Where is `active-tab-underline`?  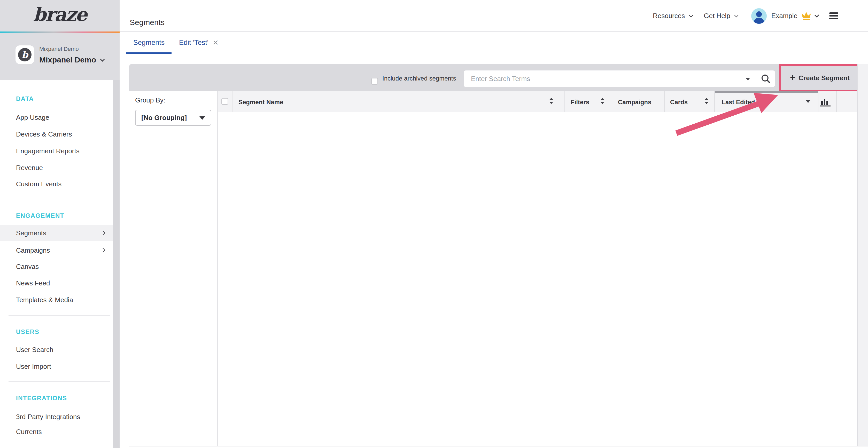
active-tab-underline is located at coordinates (149, 53).